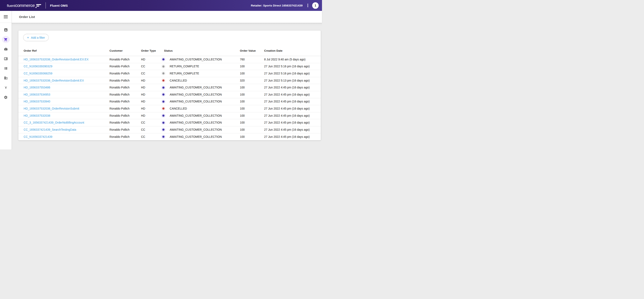  What do you see at coordinates (66, 60) in the screenshot?
I see `order-ref-link: HD_1656337532038_OrderRevisionSubmit:EX:…` at bounding box center [66, 60].